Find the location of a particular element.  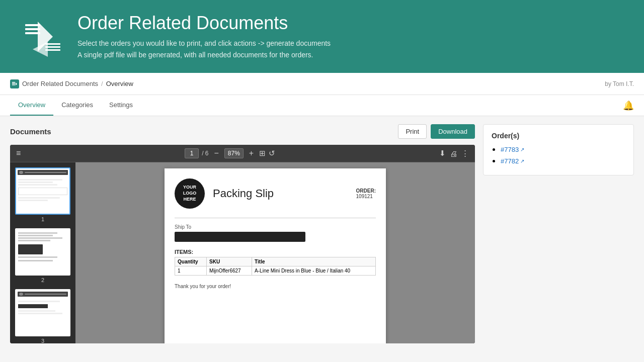

table-cell: A-Line Mini Dress in Blue - Blue / Itali… is located at coordinates (314, 271).